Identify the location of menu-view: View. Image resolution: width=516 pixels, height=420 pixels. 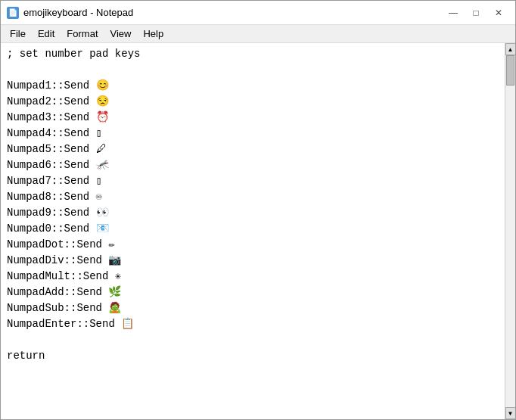
(121, 33).